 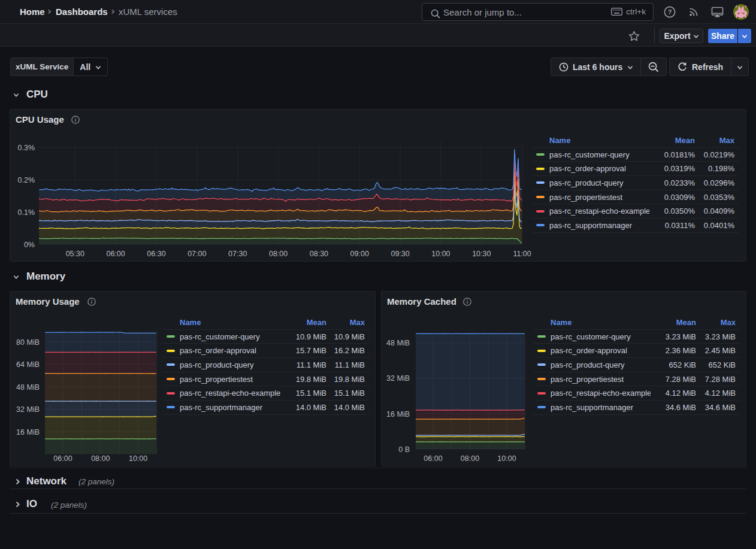 What do you see at coordinates (28, 342) in the screenshot?
I see `svg-text: 80 MiB` at bounding box center [28, 342].